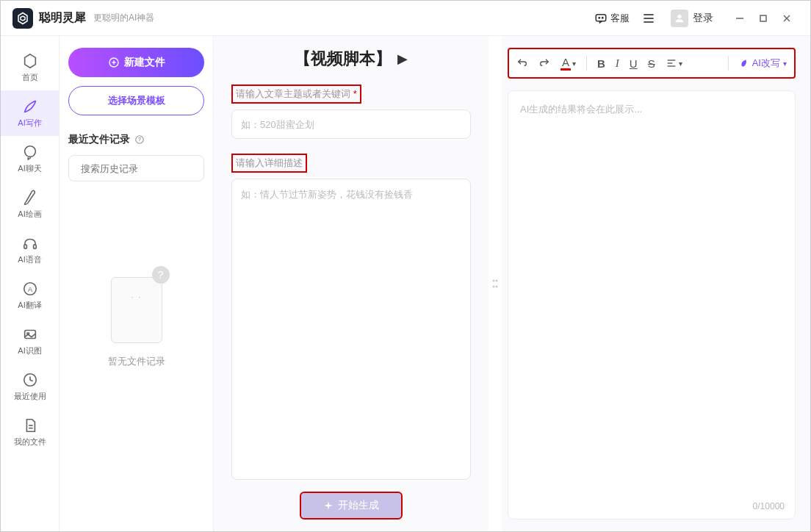 This screenshot has height=532, width=811. What do you see at coordinates (495, 284) in the screenshot?
I see `grip-icon` at bounding box center [495, 284].